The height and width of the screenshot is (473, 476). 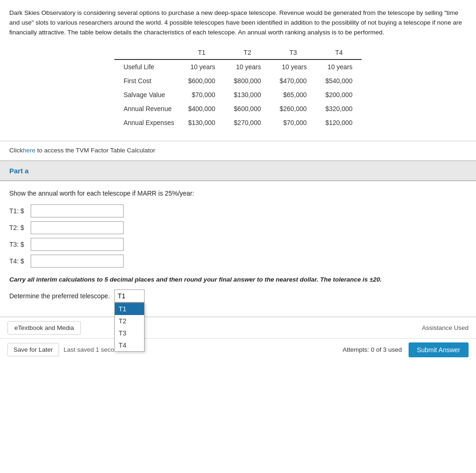 What do you see at coordinates (247, 123) in the screenshot?
I see `row-4-col-1: $270,000` at bounding box center [247, 123].